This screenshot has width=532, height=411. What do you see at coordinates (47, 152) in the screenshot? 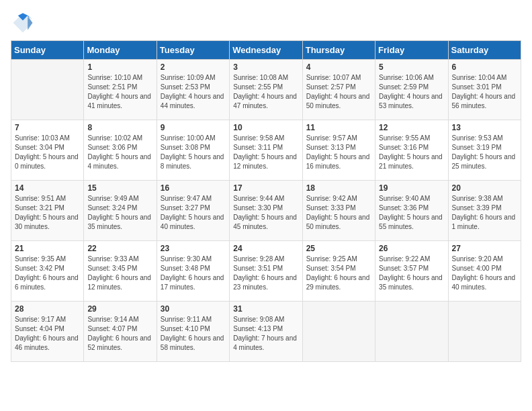
I see `day-info: Sunrise: 10:03 AMSunset: 3:04 PMDaylight…` at bounding box center [47, 152].